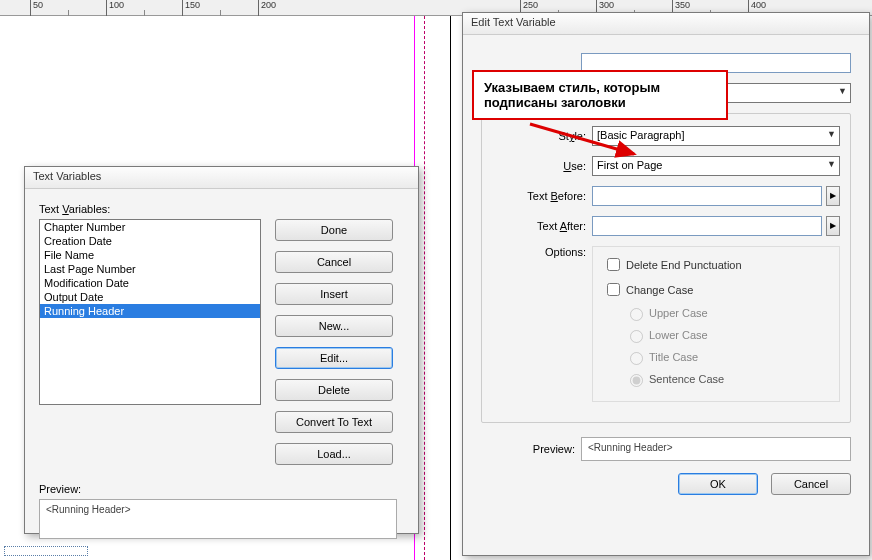  What do you see at coordinates (636, 358) in the screenshot?
I see `title-case-radio` at bounding box center [636, 358].